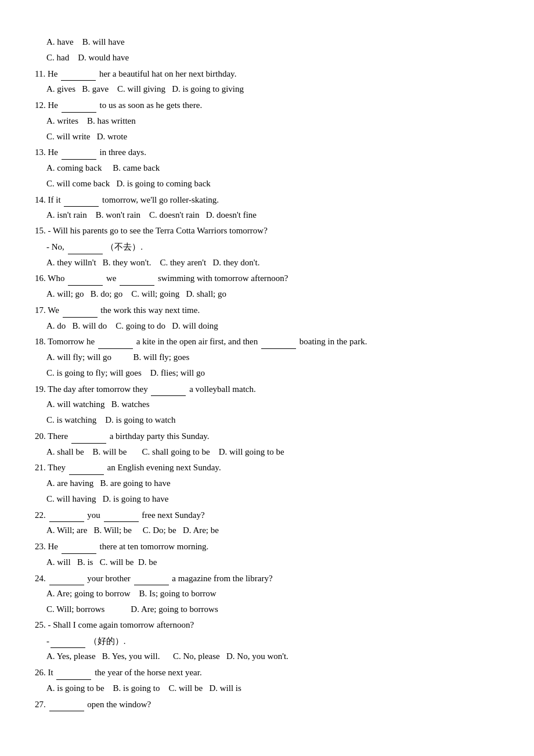 Image resolution: width=534 pixels, height=756 pixels. I want to click on options-17: A. do B. will do C. going to do D. will …, so click(267, 326).